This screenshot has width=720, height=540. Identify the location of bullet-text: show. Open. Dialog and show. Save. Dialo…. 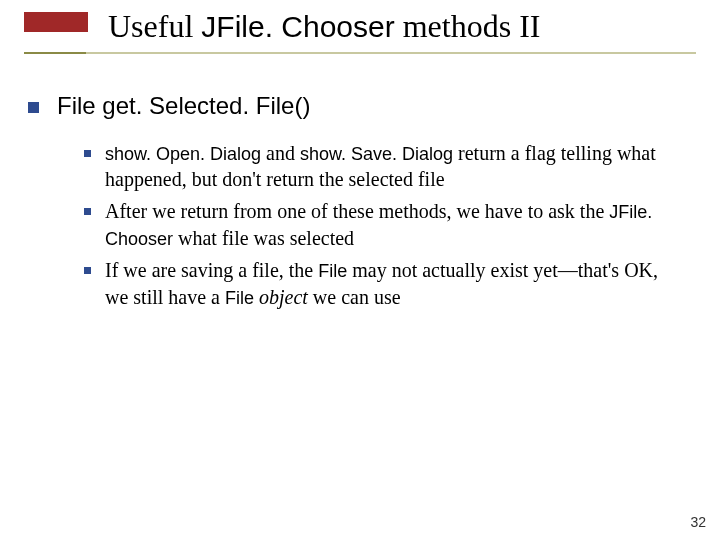
(385, 166).